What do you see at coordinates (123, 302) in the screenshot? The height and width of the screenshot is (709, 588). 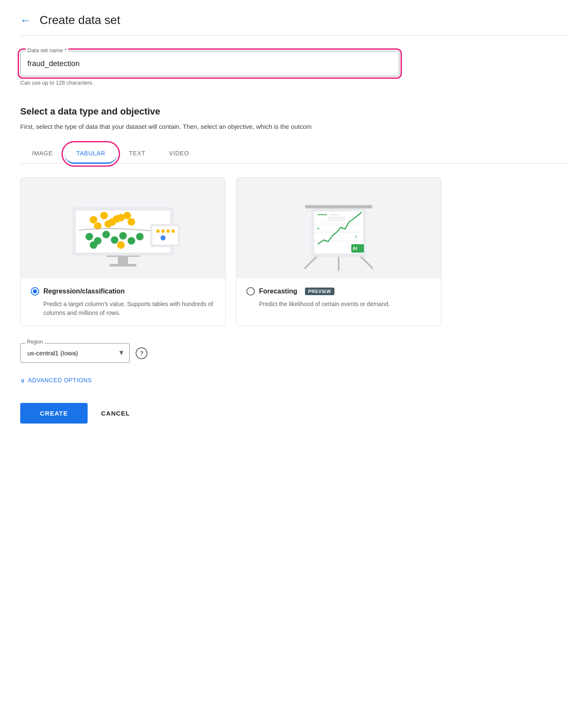 I see `card-regression-body: Regression/classification Predict a targ…` at bounding box center [123, 302].